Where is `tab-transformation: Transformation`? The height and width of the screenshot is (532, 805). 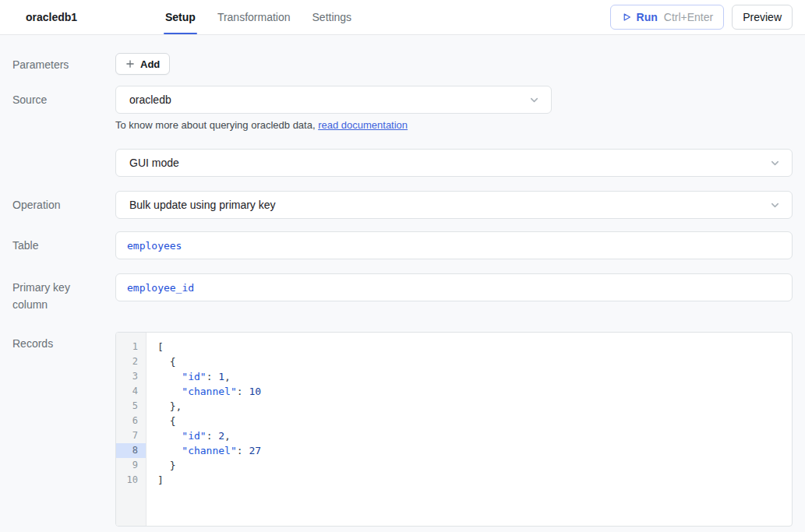
tab-transformation: Transformation is located at coordinates (254, 17).